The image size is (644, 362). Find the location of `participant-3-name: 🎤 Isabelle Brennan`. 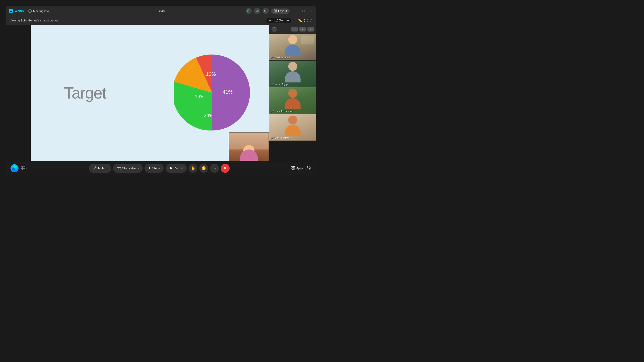

participant-3-name: 🎤 Isabelle Brennan is located at coordinates (282, 111).